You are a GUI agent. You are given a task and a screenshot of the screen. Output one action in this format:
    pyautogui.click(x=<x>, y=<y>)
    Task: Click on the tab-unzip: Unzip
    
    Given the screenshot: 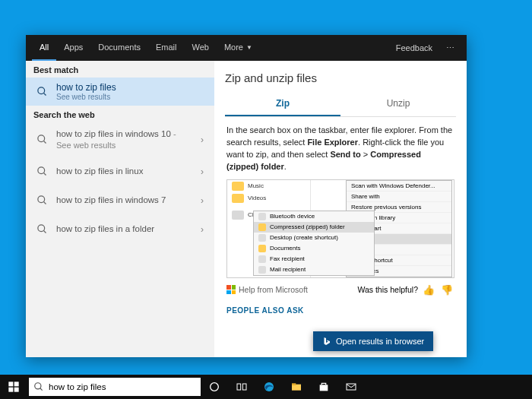 What is the action you would take?
    pyautogui.click(x=398, y=104)
    